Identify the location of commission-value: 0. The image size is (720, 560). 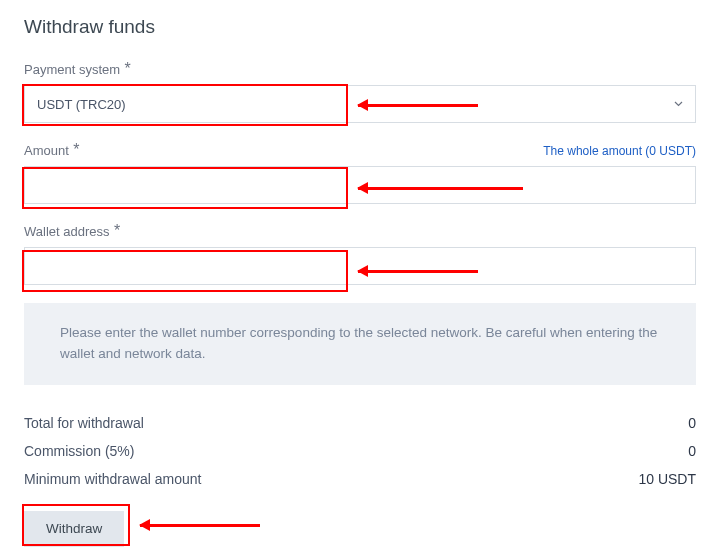
(692, 451).